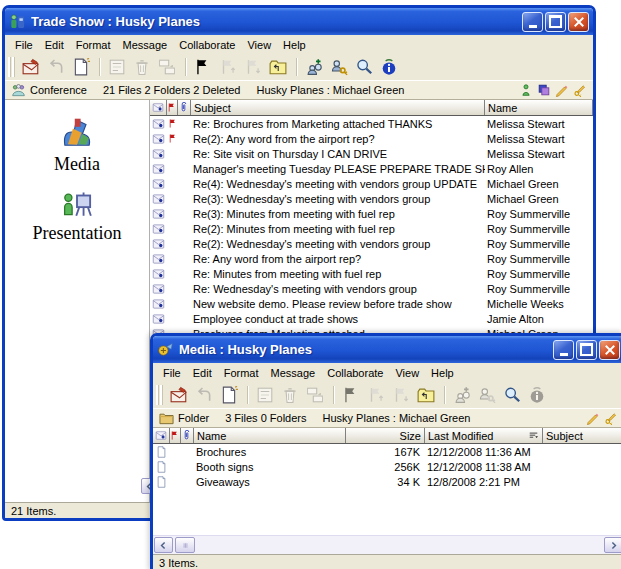 This screenshot has width=621, height=569. What do you see at coordinates (158, 169) in the screenshot?
I see `message-icon` at bounding box center [158, 169].